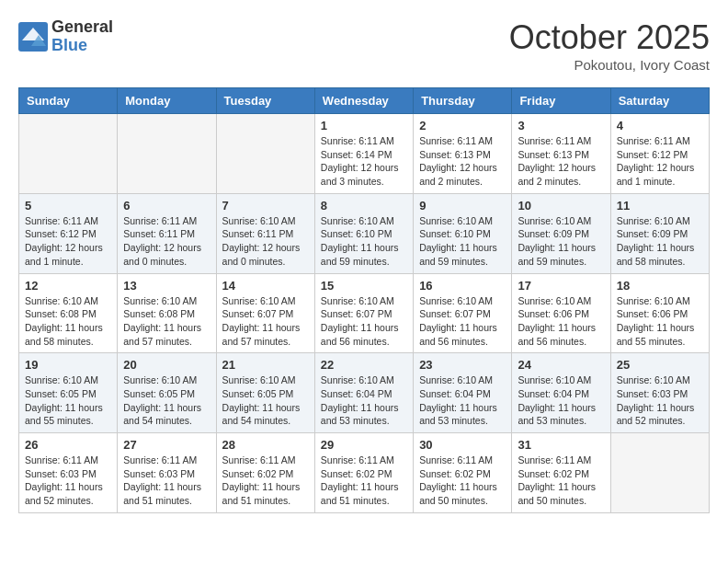  Describe the element at coordinates (462, 285) in the screenshot. I see `day-number: 16` at that location.